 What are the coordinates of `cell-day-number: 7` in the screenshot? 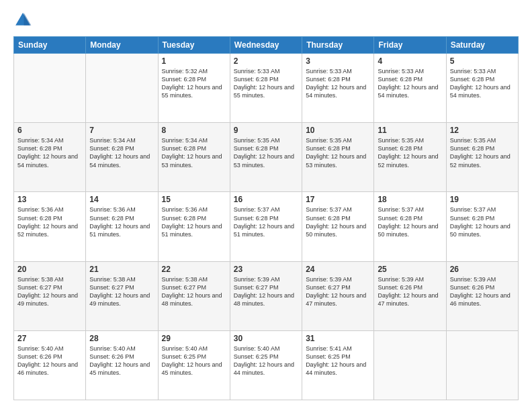 It's located at (122, 130).